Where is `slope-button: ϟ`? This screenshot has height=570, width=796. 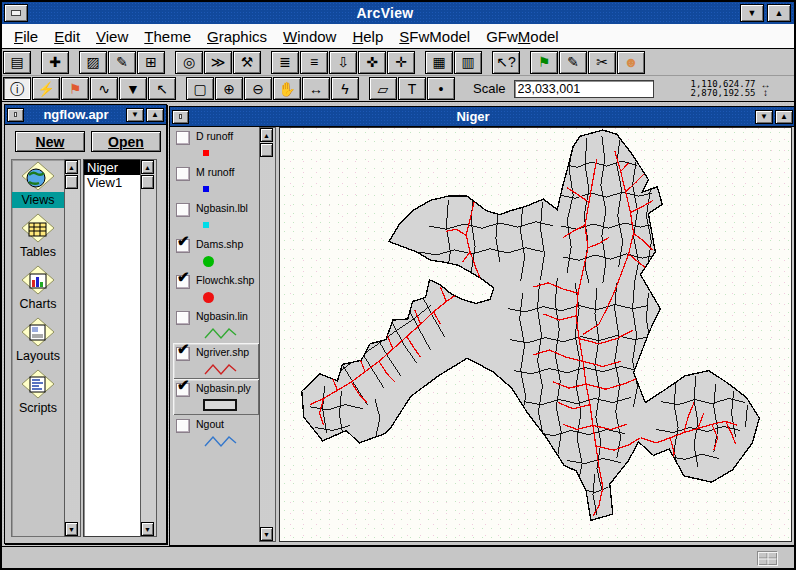
slope-button: ϟ is located at coordinates (345, 88).